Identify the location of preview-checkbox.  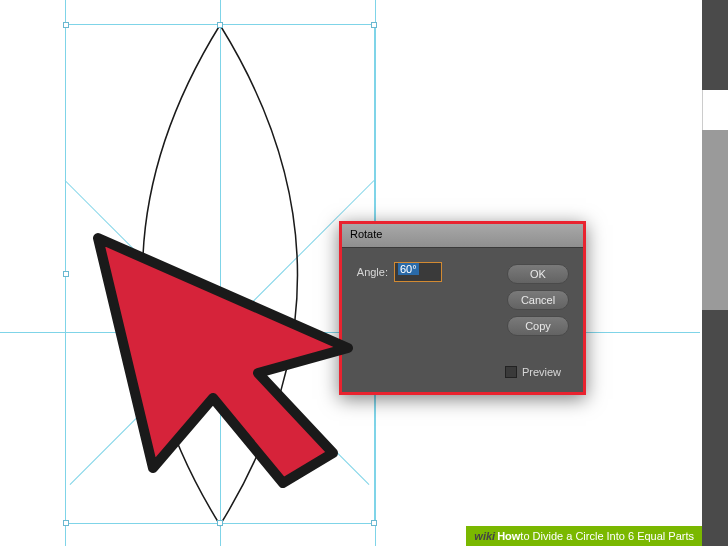
(511, 372).